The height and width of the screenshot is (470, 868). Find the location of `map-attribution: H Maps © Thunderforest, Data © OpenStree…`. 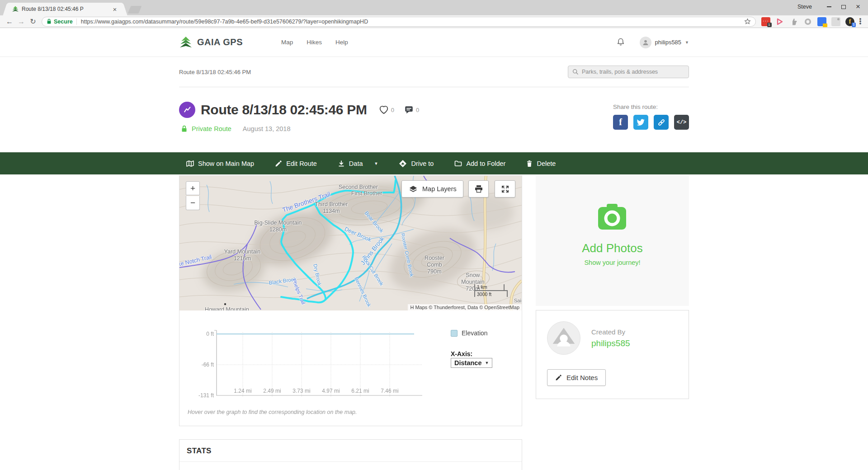

map-attribution: H Maps © Thunderforest, Data © OpenStree… is located at coordinates (465, 307).